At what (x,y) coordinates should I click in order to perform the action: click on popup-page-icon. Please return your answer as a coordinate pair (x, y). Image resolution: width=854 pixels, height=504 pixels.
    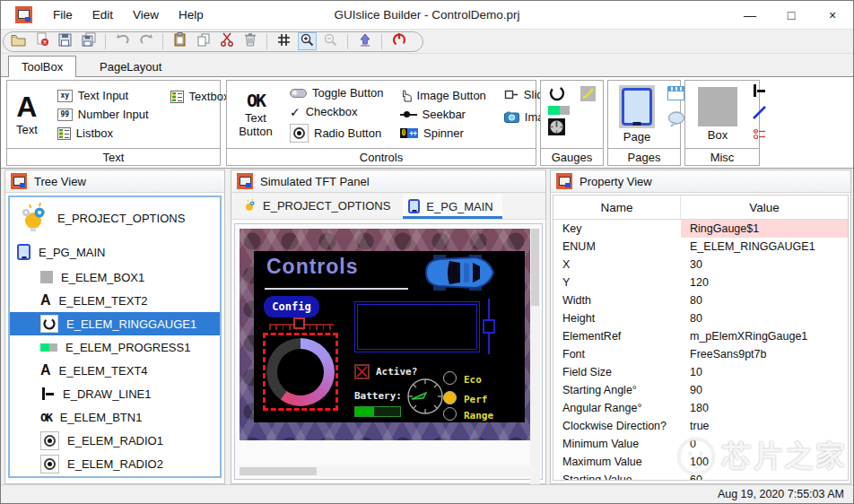
    Looking at the image, I should click on (676, 119).